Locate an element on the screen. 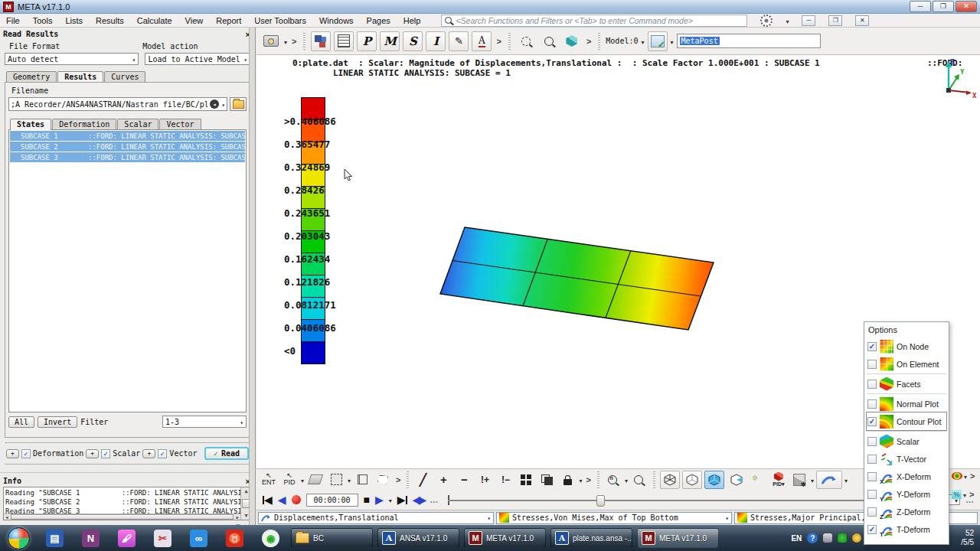 Image resolution: width=980 pixels, height=551 pixels. menu-help: Help is located at coordinates (412, 21).